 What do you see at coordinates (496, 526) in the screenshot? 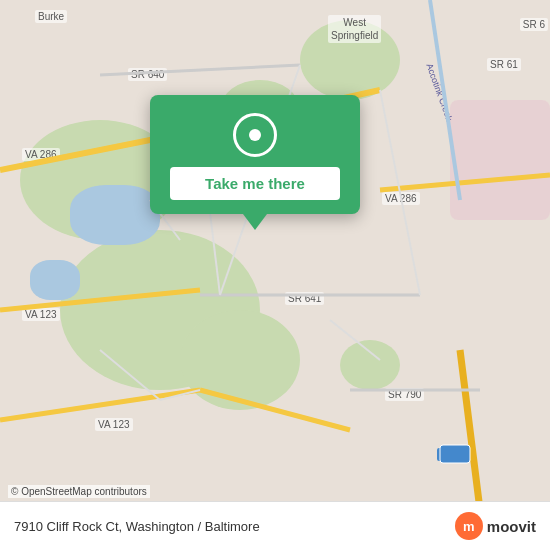
I see `moovit-logo: m moovit` at bounding box center [496, 526].